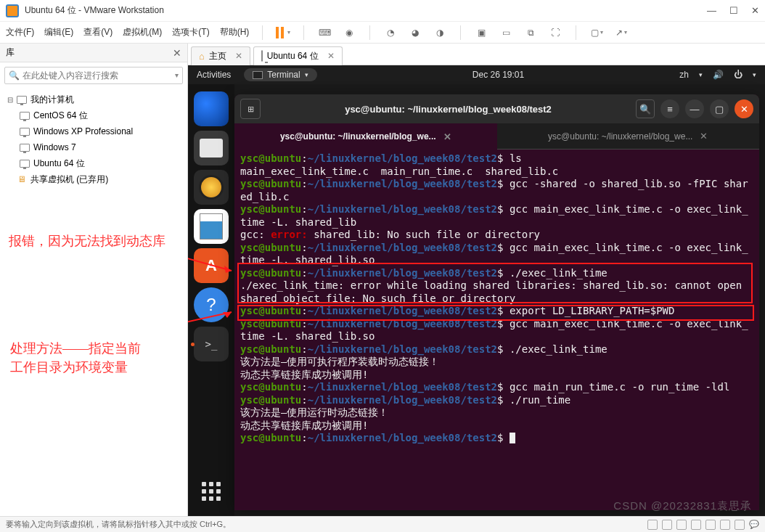  I want to click on clock: Dec 26 19:01, so click(499, 75).